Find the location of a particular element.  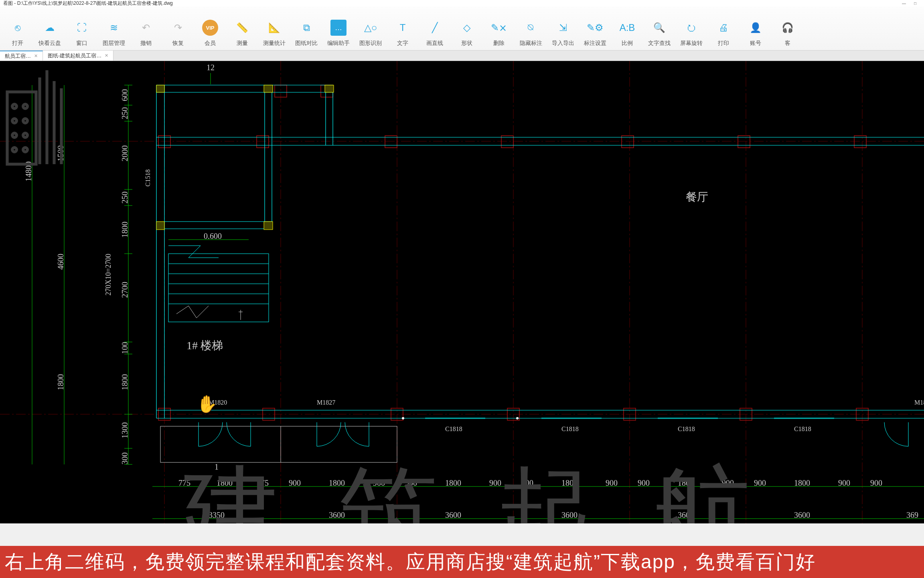

cloud-button: ☁快看云盘 is located at coordinates (50, 28).